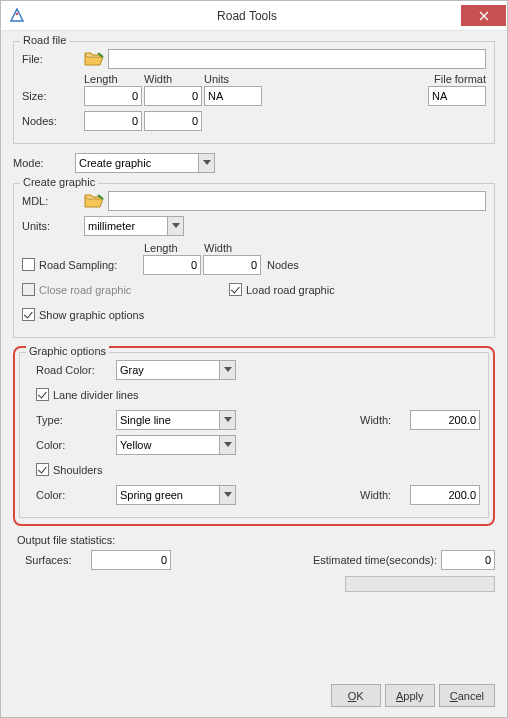 This screenshot has width=508, height=718. What do you see at coordinates (58, 560) in the screenshot?
I see `surfaces-label: Surfaces:` at bounding box center [58, 560].